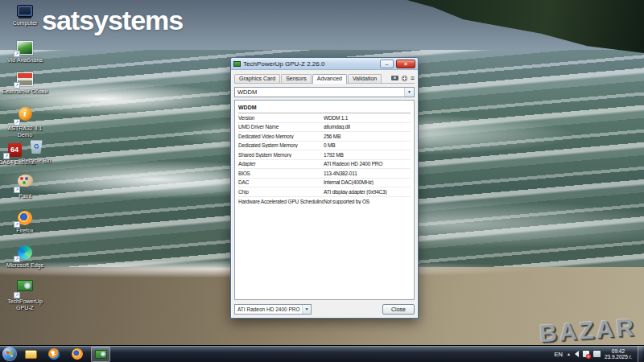  Describe the element at coordinates (25, 82) in the screenshot. I see `desktop-icon-photos: ↗ Безплатни Обяви` at that location.